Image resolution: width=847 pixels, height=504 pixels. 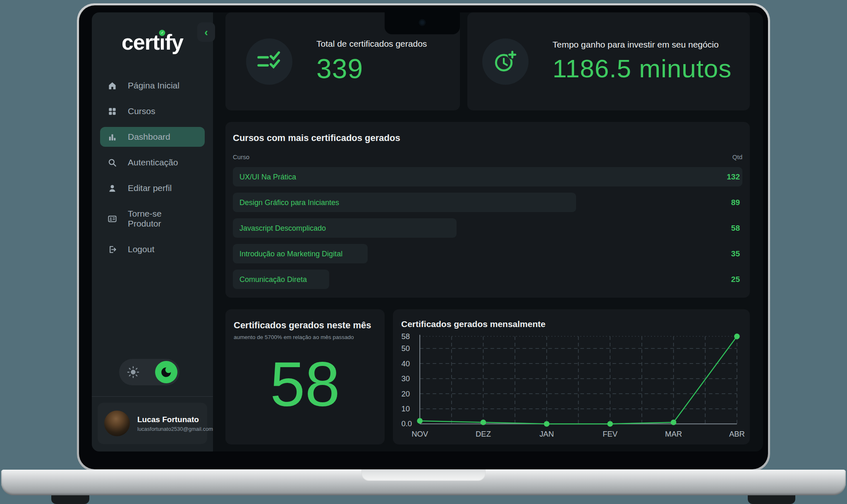 What do you see at coordinates (735, 279) in the screenshot?
I see `course-qty: 25` at bounding box center [735, 279].